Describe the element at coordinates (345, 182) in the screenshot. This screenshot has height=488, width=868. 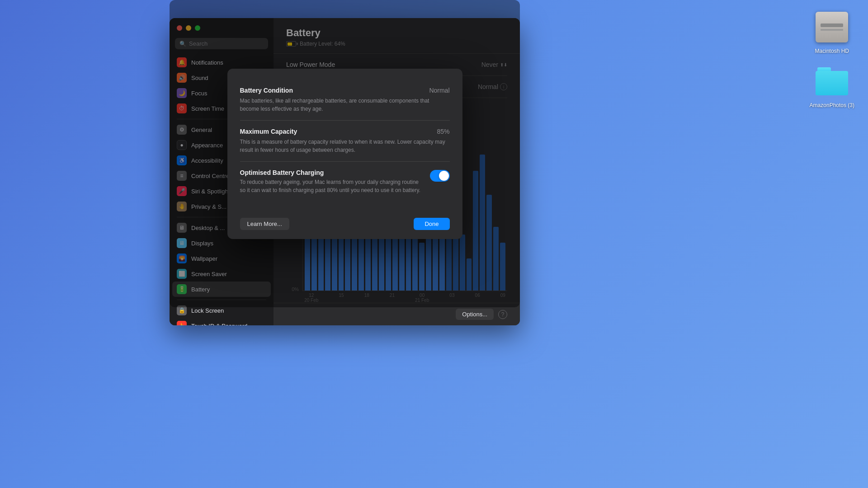
I see `optimised-charging-row: Optimised Battery Charging To reduce bat…` at that location.